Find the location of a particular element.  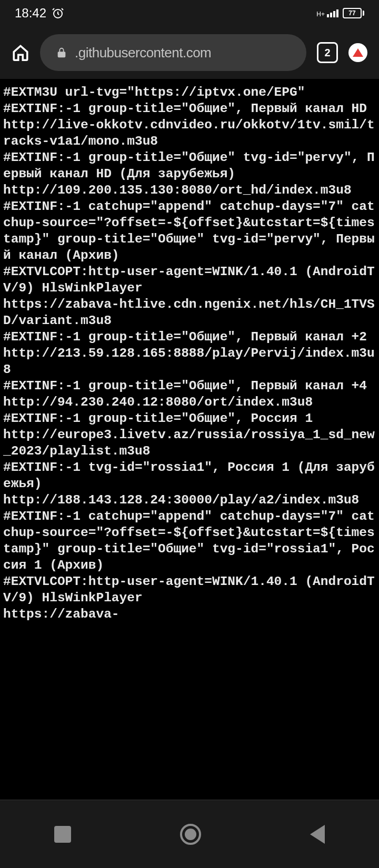

battery-indicator: 77 is located at coordinates (354, 13).